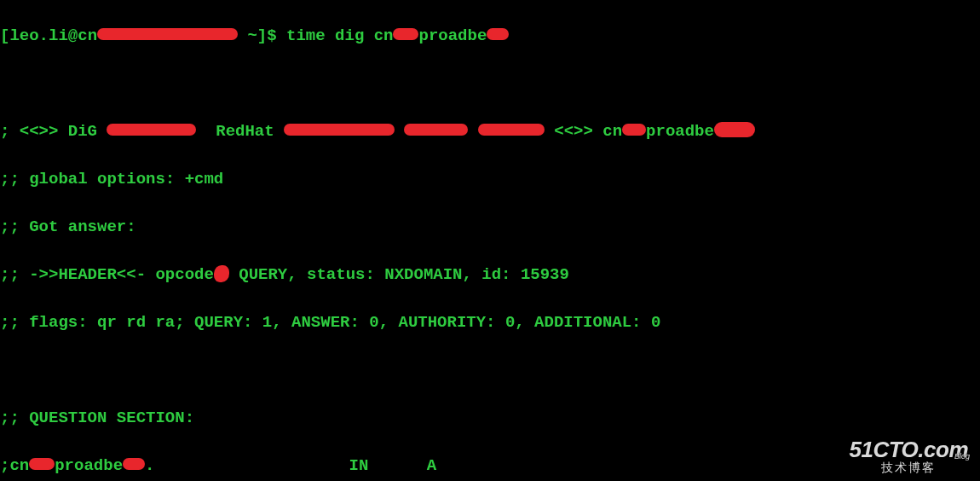  I want to click on redacted-q2, so click(134, 464).